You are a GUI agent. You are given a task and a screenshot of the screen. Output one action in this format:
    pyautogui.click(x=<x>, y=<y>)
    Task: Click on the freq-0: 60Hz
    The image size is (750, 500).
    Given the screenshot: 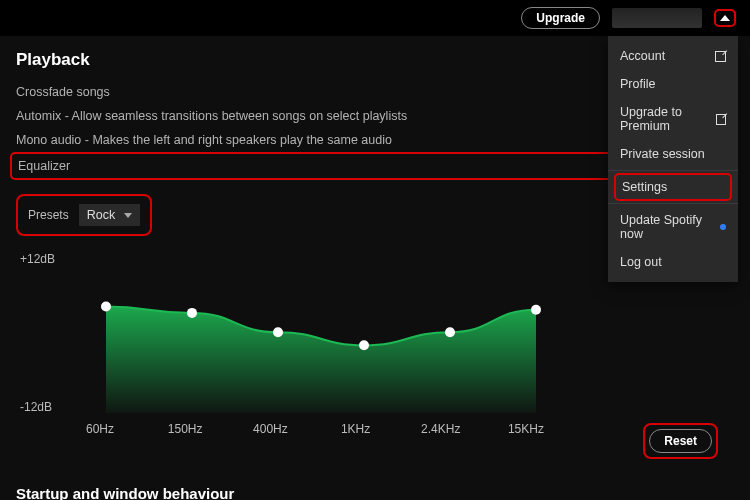 What is the action you would take?
    pyautogui.click(x=100, y=429)
    